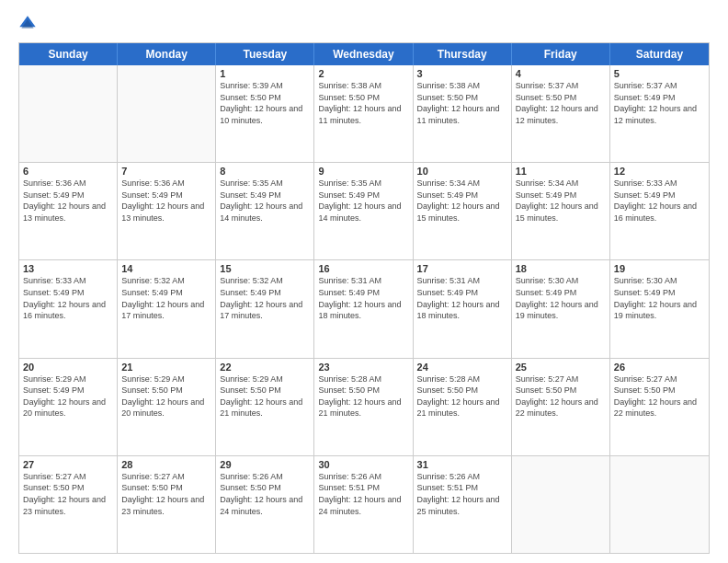 This screenshot has width=728, height=563. Describe the element at coordinates (166, 367) in the screenshot. I see `day-number: 21` at that location.